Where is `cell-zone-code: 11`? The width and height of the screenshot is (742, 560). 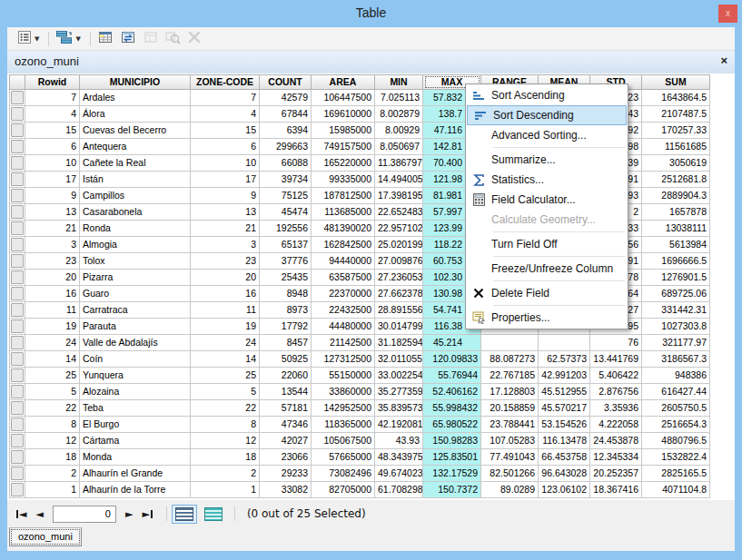
cell-zone-code: 11 is located at coordinates (225, 310).